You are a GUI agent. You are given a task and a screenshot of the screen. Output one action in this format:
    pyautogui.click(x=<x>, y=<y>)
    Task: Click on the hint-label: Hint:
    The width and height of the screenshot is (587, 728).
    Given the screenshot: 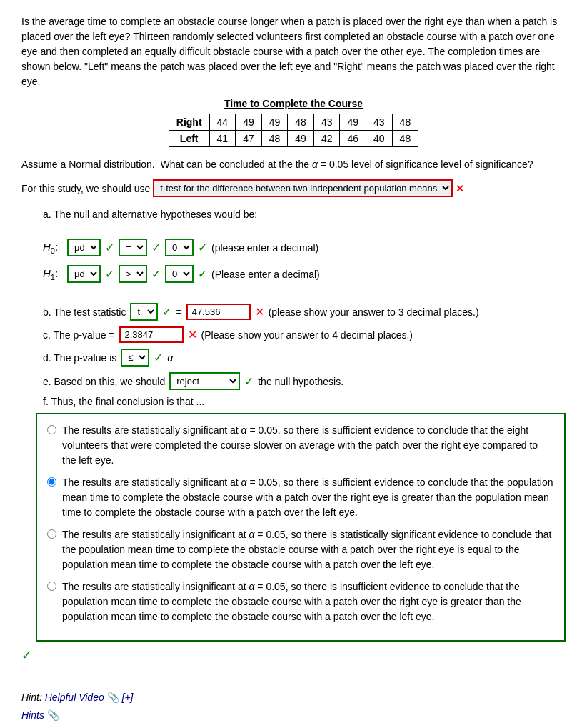 What is the action you would take?
    pyautogui.click(x=31, y=697)
    